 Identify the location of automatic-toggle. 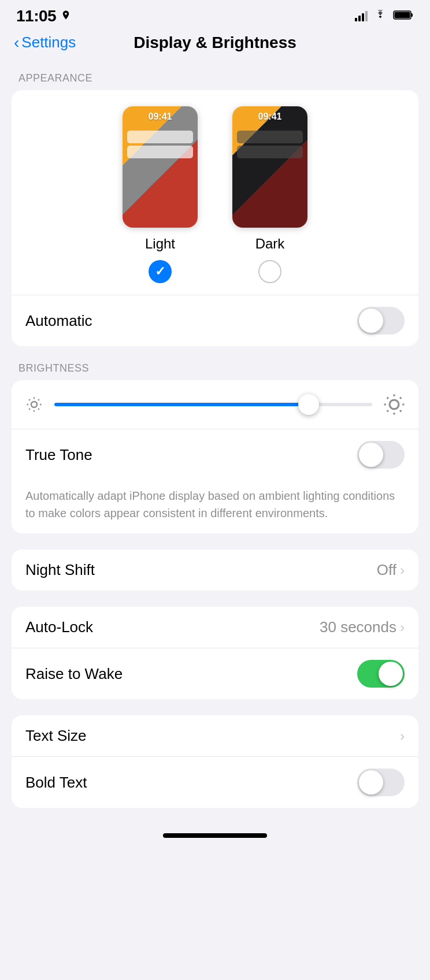
(381, 321).